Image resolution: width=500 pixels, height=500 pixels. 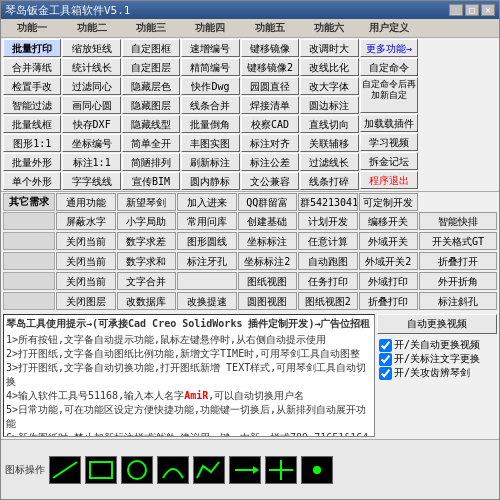 What do you see at coordinates (386, 346) in the screenshot?
I see `cb-auto-video` at bounding box center [386, 346].